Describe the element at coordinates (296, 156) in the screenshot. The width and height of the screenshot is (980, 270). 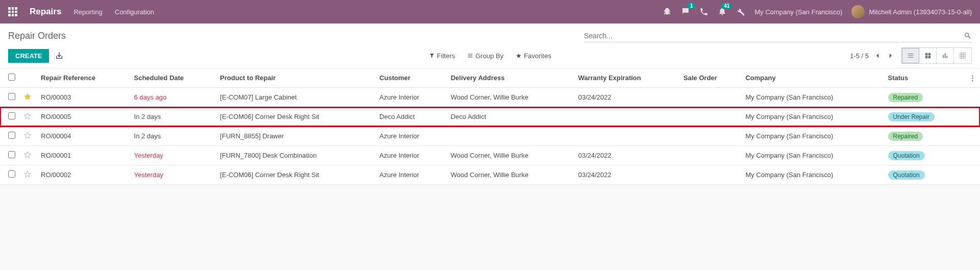
I see `cell-product: [FURN_7800] Desk Combination` at that location.